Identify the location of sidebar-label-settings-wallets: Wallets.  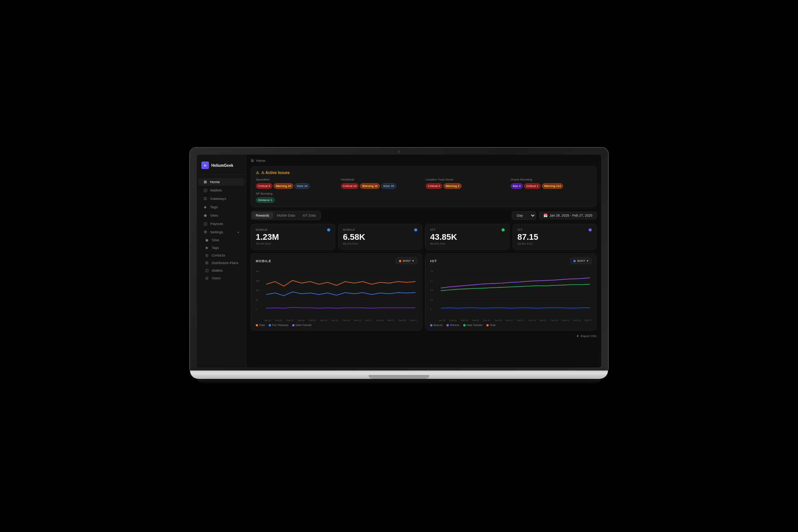
(217, 271).